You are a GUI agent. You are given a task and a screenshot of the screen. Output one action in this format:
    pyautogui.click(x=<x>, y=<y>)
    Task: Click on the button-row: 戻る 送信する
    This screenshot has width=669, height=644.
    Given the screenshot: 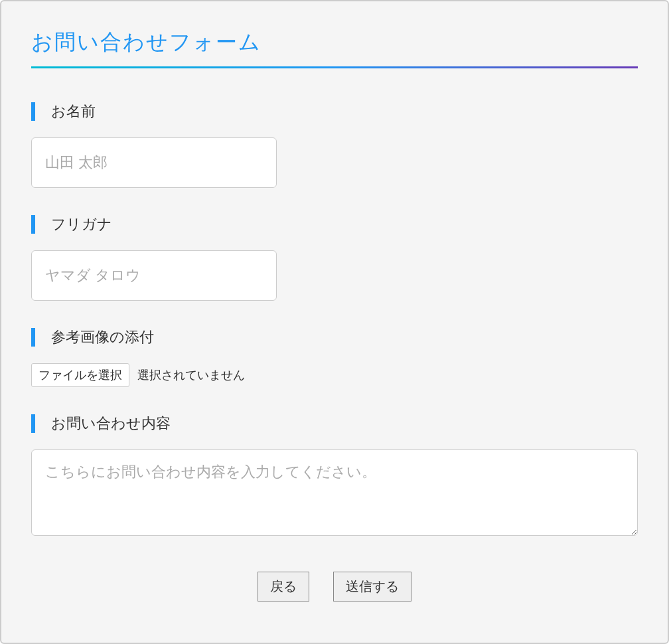 What is the action you would take?
    pyautogui.click(x=334, y=587)
    